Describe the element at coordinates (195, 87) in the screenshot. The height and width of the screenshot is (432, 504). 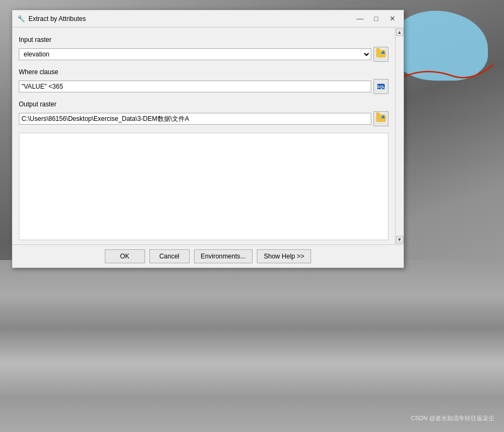
I see `where-clause-input` at that location.